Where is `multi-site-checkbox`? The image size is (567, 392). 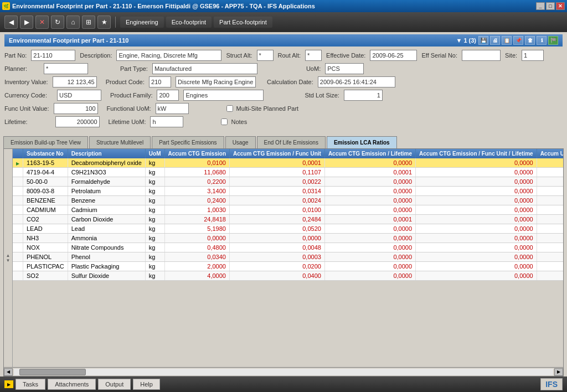
multi-site-checkbox is located at coordinates (230, 109).